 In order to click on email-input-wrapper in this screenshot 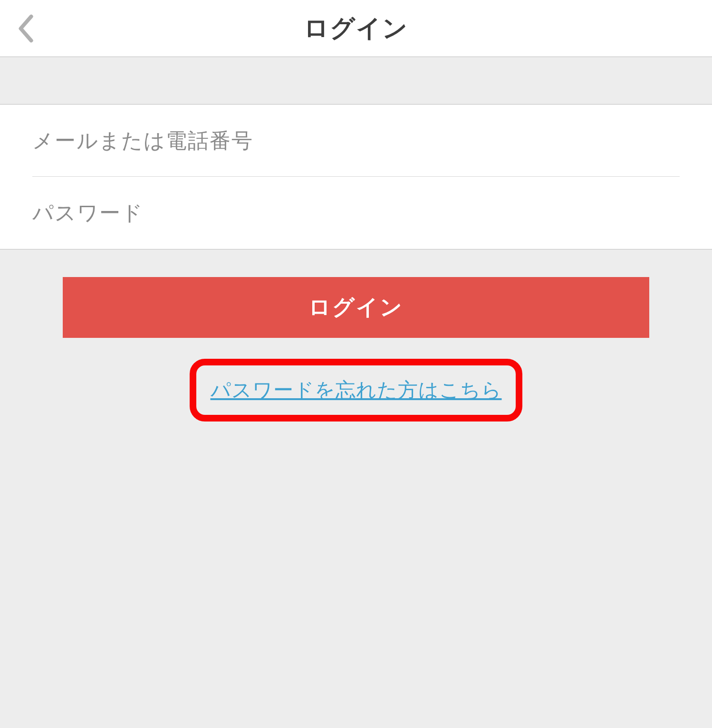, I will do `click(356, 141)`.